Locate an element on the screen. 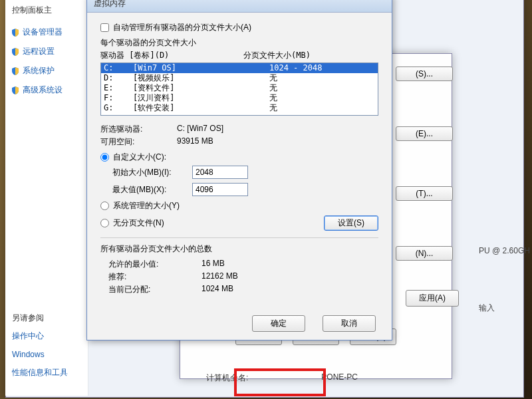 The image size is (532, 399). input-fragment: 输入 is located at coordinates (487, 309).